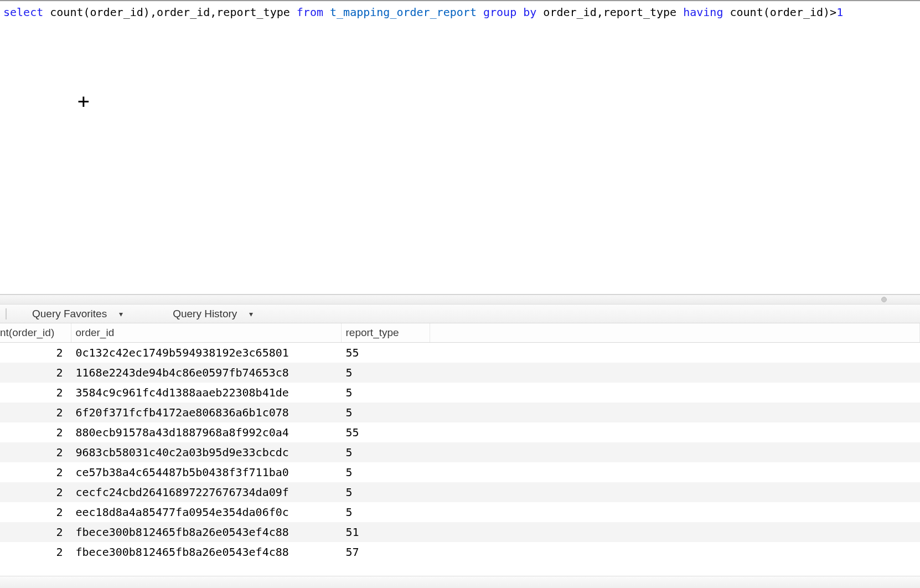 Image resolution: width=920 pixels, height=588 pixels. Describe the element at coordinates (385, 532) in the screenshot. I see `cell-report-type: 51` at that location.